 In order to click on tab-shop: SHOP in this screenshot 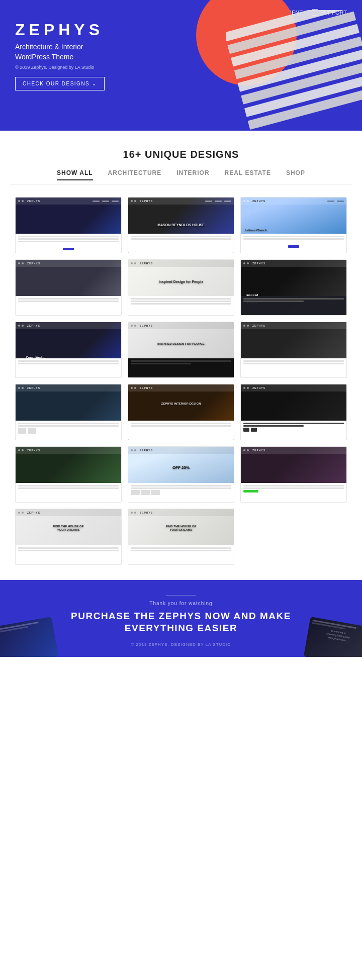, I will do `click(296, 175)`.